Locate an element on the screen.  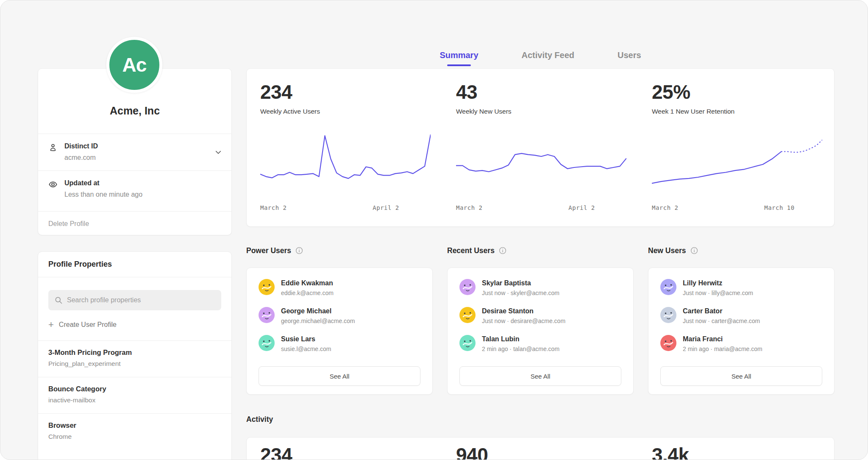
company-name: Acme, Inc is located at coordinates (135, 111).